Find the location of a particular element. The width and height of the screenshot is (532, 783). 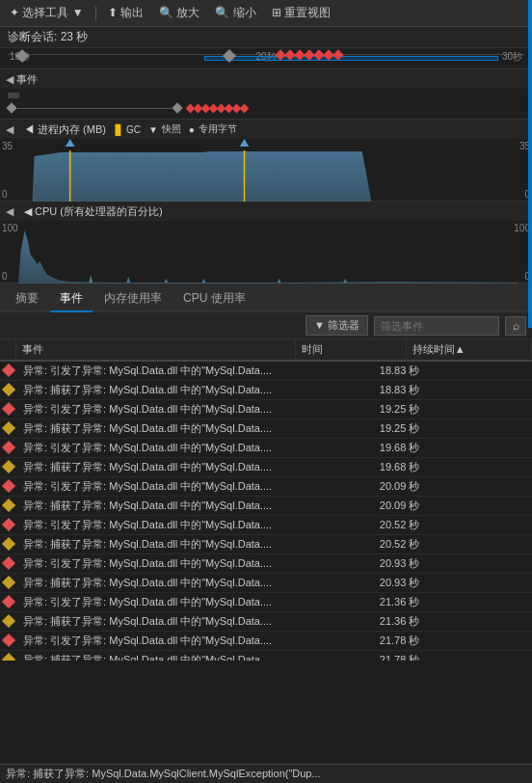

tab-summary: 摘要 is located at coordinates (27, 299).